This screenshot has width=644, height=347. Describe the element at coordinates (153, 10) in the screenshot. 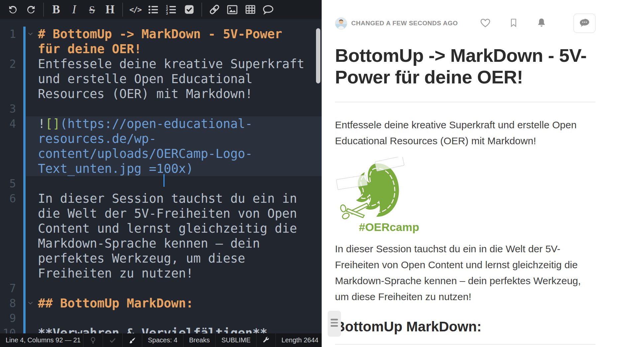

I see `unordered-list-button` at that location.